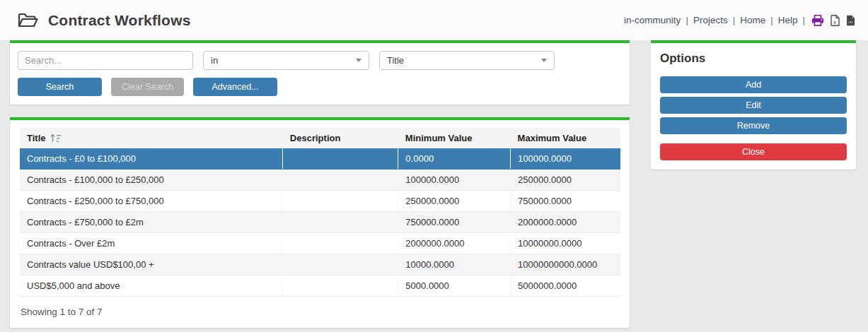  Describe the element at coordinates (151, 138) in the screenshot. I see `column-header-title: Title` at that location.